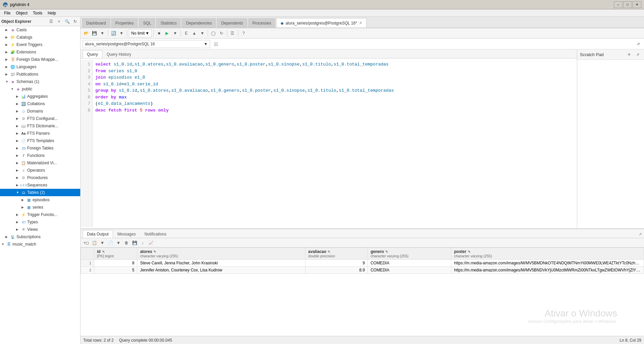 Image resolution: width=644 pixels, height=344 pixels. Describe the element at coordinates (40, 244) in the screenshot. I see `sidebar-item-music-match: ▼ 🗄 music_match` at that location.